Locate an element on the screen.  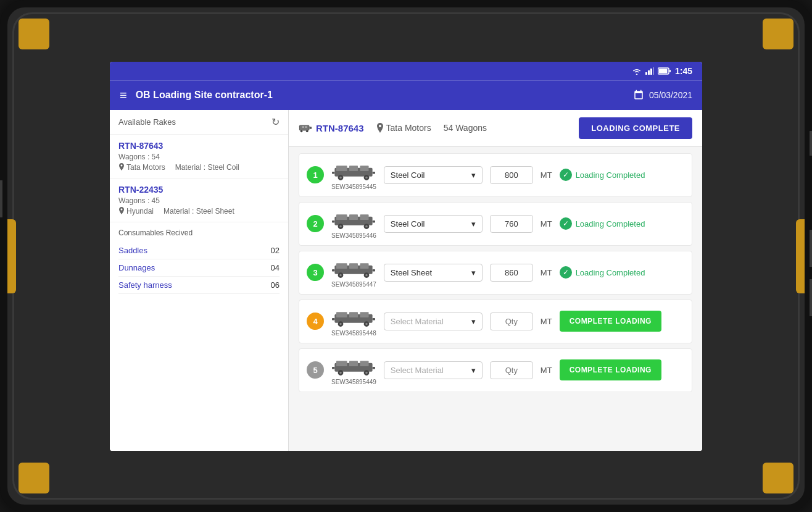
material-select-2: Steel Coil ▾ is located at coordinates (433, 224).